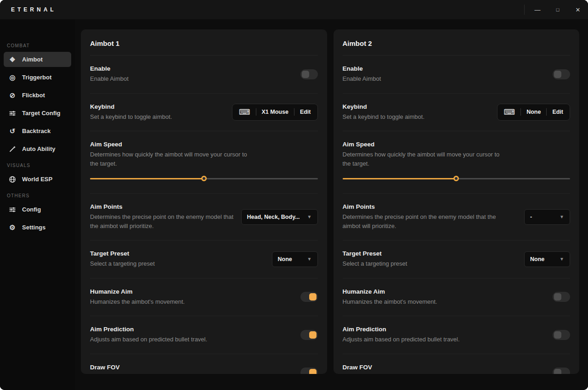 This screenshot has width=588, height=390. What do you see at coordinates (294, 10) in the screenshot?
I see `titlebar: ETERNAL — □ ✕` at bounding box center [294, 10].